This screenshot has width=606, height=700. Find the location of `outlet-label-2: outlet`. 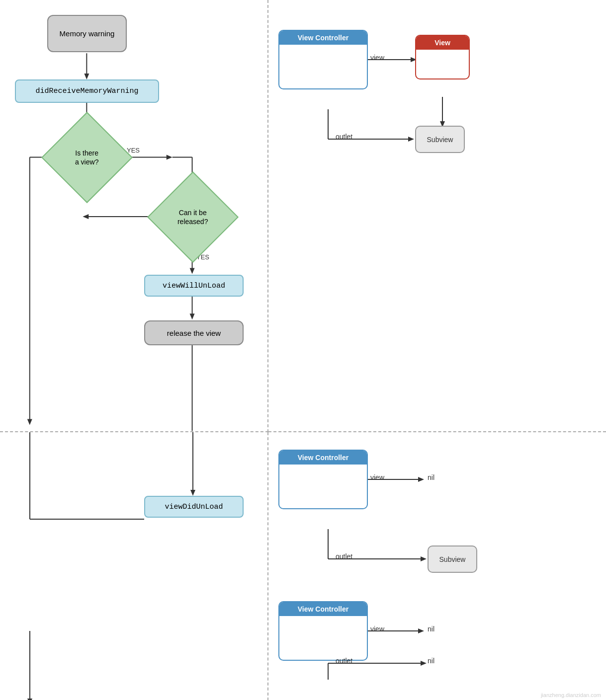

outlet-label-2: outlet is located at coordinates (344, 556).